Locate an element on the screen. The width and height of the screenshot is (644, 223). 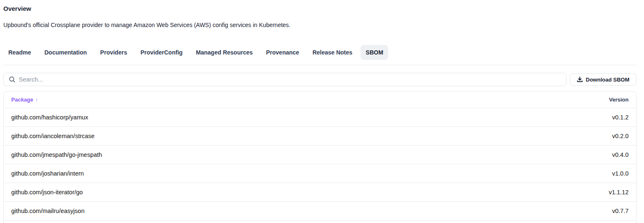
table-row: github.com/json-iterator/go v1.1.12 is located at coordinates (320, 192).